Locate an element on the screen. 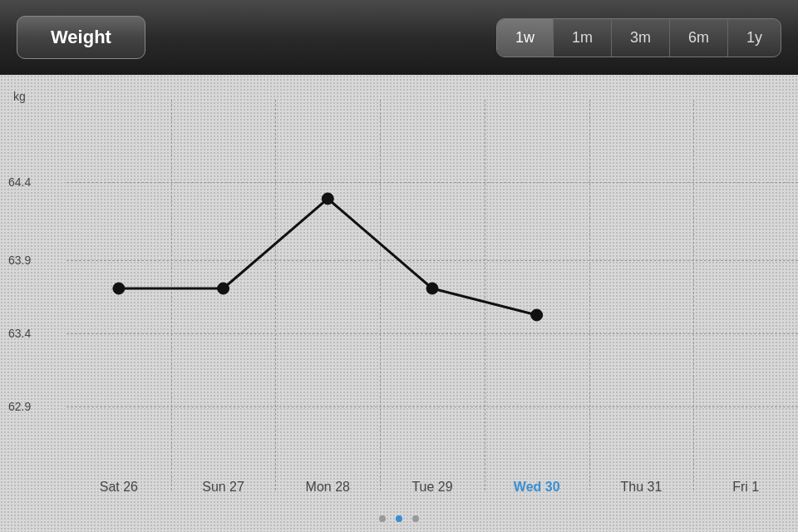  y-axis-unit: kg is located at coordinates (20, 96).